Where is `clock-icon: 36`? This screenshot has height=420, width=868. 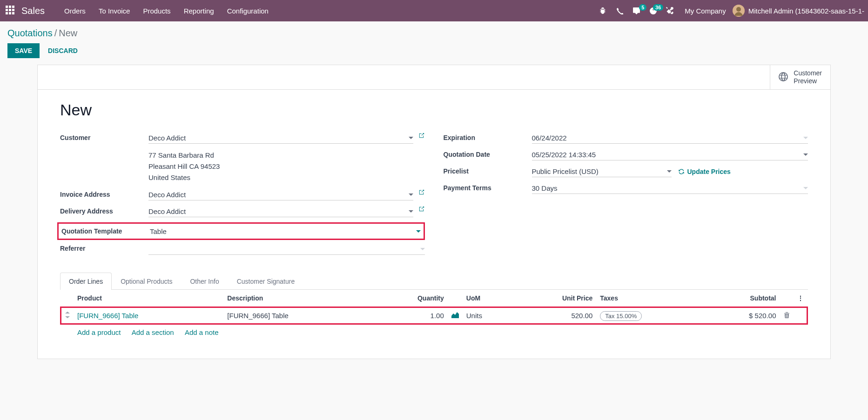
clock-icon: 36 is located at coordinates (653, 11).